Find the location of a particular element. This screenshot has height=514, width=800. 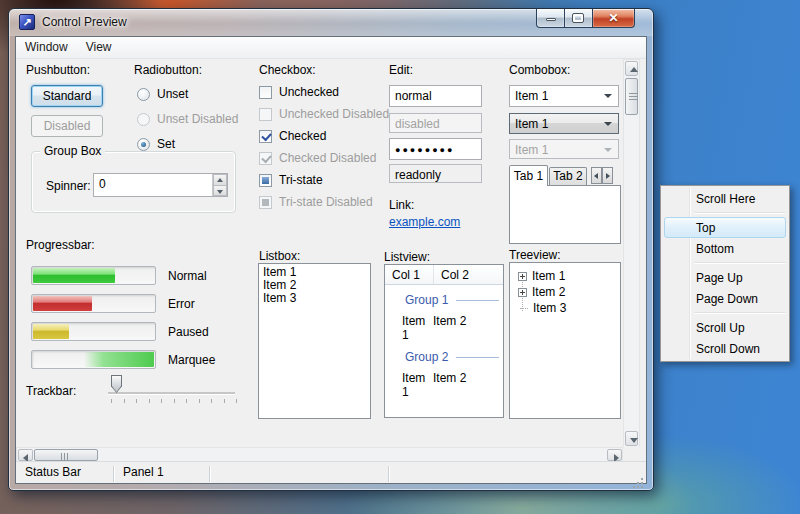

combobox-disabled: Item 1 is located at coordinates (564, 149).